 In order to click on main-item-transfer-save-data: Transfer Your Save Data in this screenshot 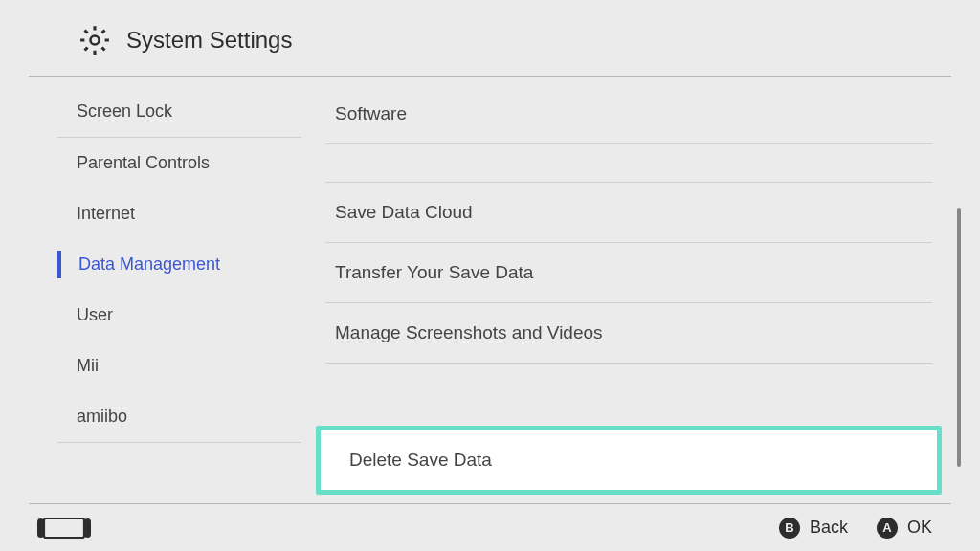, I will do `click(629, 274)`.